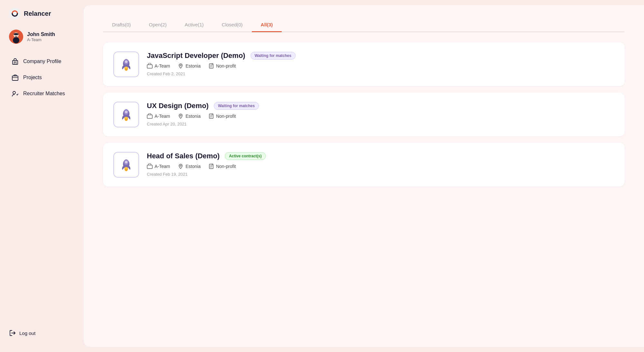 This screenshot has height=352, width=644. I want to click on job-title: Head of Sales (Demo), so click(183, 156).